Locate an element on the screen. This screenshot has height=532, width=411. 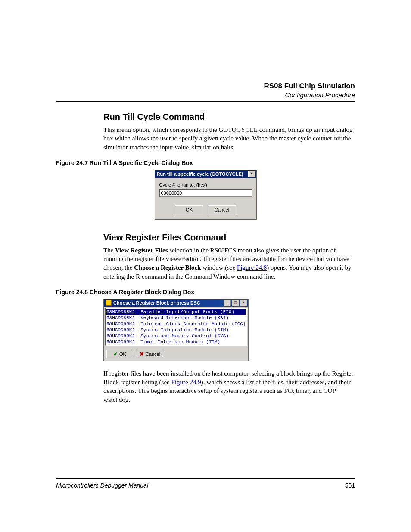
cancel-button: ✘Cancel is located at coordinates (150, 354).